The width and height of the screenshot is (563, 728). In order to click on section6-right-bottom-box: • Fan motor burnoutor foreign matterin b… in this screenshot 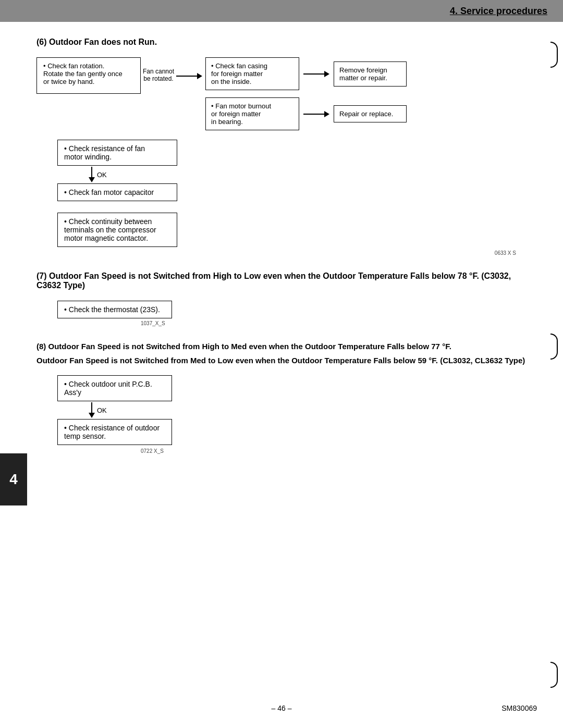, I will do `click(252, 114)`.